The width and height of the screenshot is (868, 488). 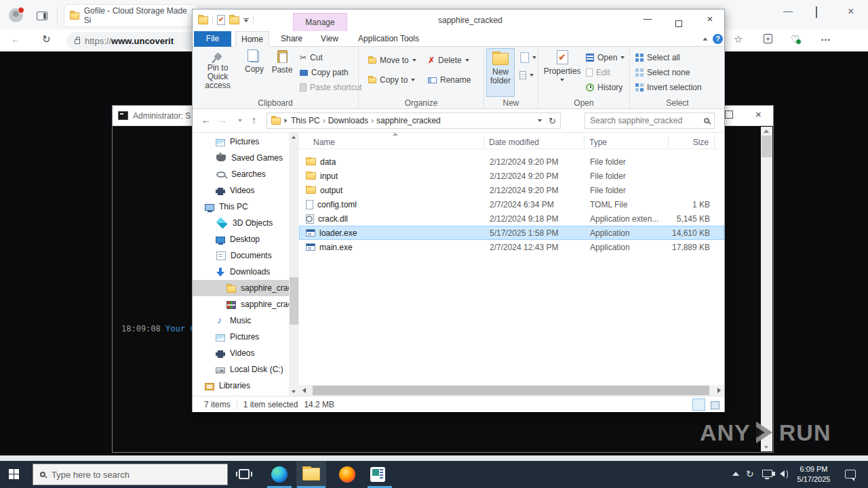 What do you see at coordinates (235, 20) in the screenshot?
I see `qat-folder2-icon` at bounding box center [235, 20].